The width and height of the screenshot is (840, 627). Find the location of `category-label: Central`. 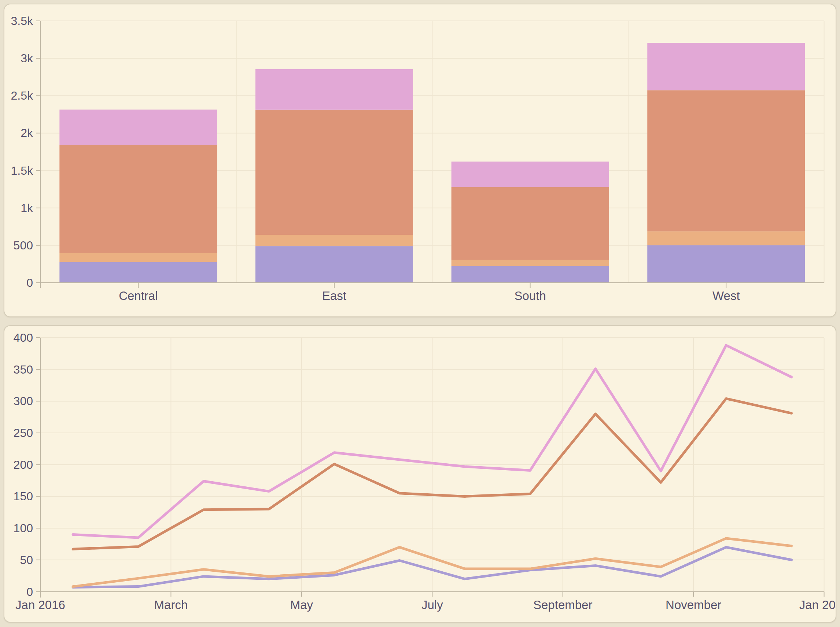

category-label: Central is located at coordinates (138, 296).